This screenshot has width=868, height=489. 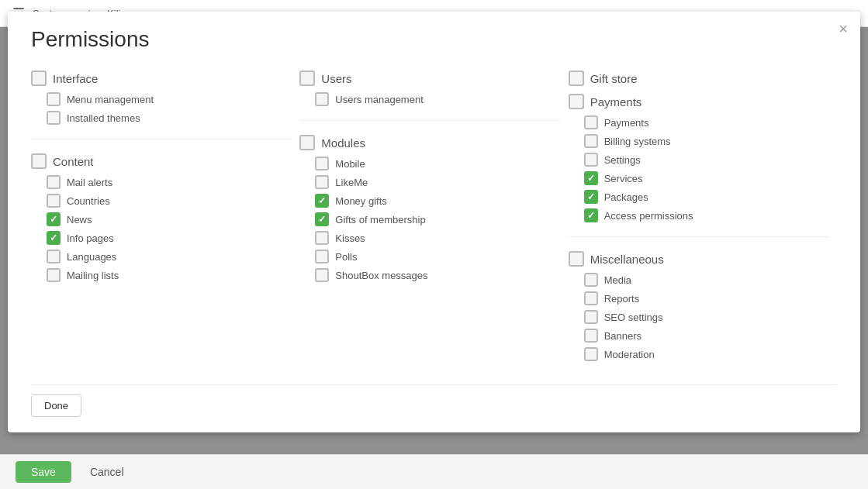 What do you see at coordinates (591, 317) in the screenshot?
I see `cb-seo-settings` at bounding box center [591, 317].